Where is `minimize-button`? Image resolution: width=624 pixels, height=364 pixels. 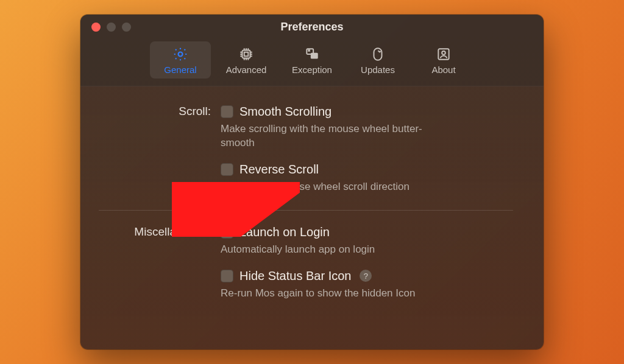 minimize-button is located at coordinates (111, 27).